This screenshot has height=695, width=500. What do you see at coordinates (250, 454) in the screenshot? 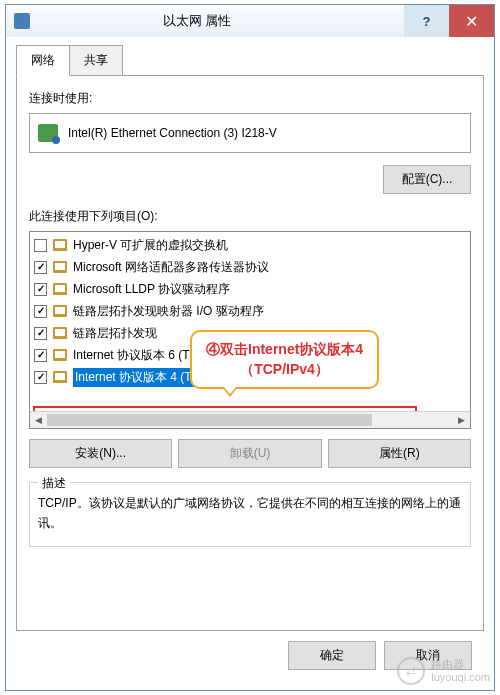
I see `uninstall-button: 卸载(U)` at bounding box center [250, 454].